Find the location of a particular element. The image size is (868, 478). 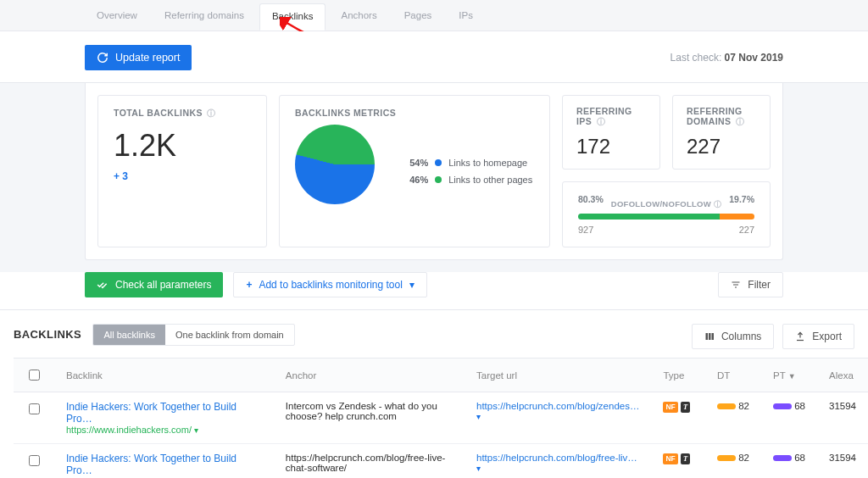

view-segment: All backlinks One backlink from domain is located at coordinates (193, 335).